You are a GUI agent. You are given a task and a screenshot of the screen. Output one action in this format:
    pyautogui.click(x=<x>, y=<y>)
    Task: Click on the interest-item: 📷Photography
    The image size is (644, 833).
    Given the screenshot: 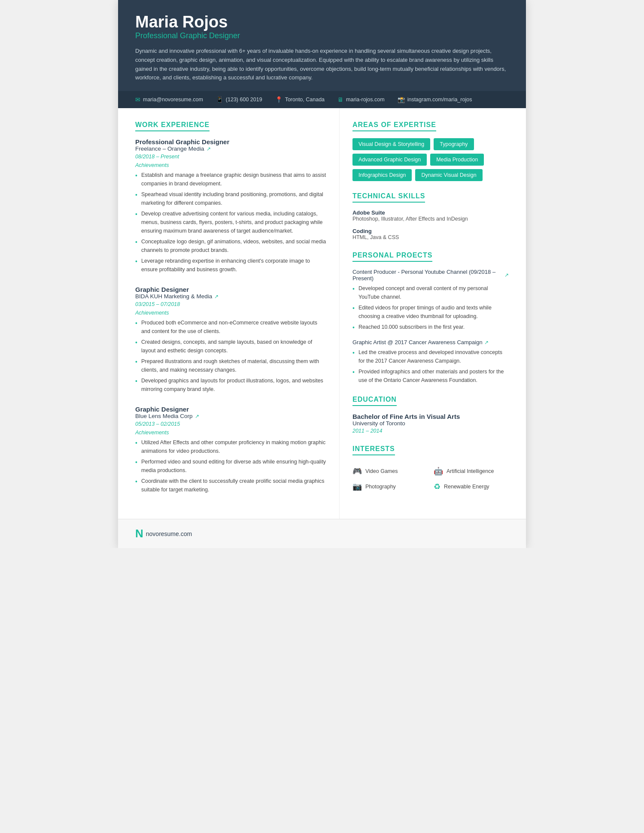 What is the action you would take?
    pyautogui.click(x=390, y=487)
    